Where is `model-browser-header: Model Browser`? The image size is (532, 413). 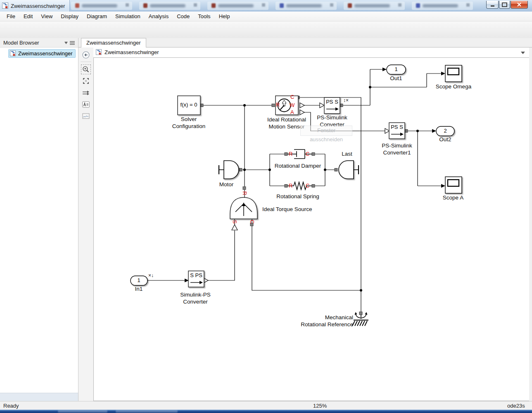 model-browser-header: Model Browser is located at coordinates (39, 43).